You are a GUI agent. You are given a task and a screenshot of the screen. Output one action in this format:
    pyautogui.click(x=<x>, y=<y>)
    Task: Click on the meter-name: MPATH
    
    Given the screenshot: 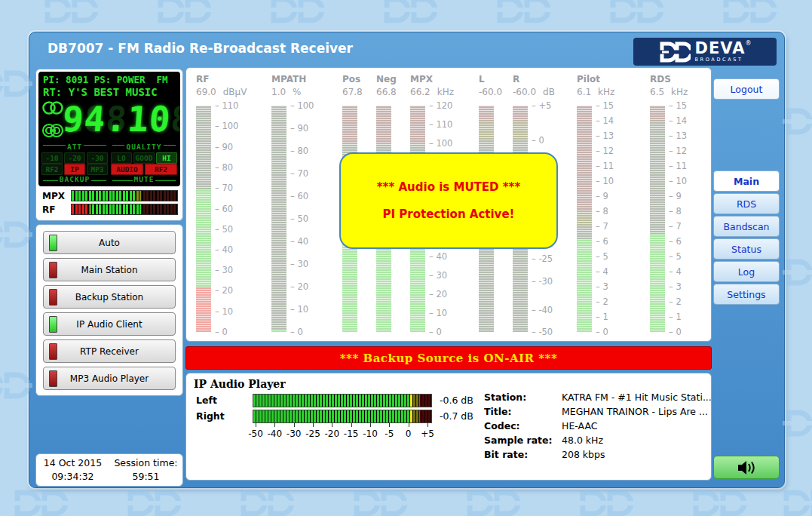 What is the action you would take?
    pyautogui.click(x=289, y=79)
    